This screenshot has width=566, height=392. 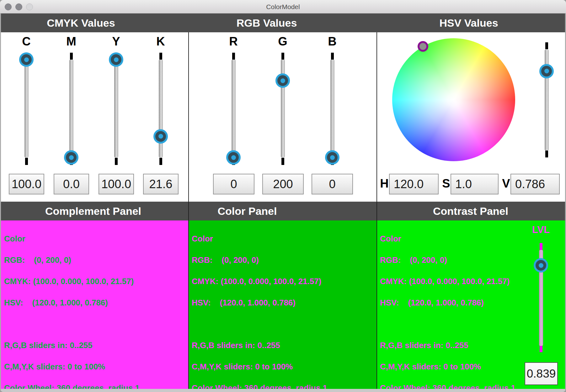 I want to click on green-slider-thumb, so click(x=283, y=81).